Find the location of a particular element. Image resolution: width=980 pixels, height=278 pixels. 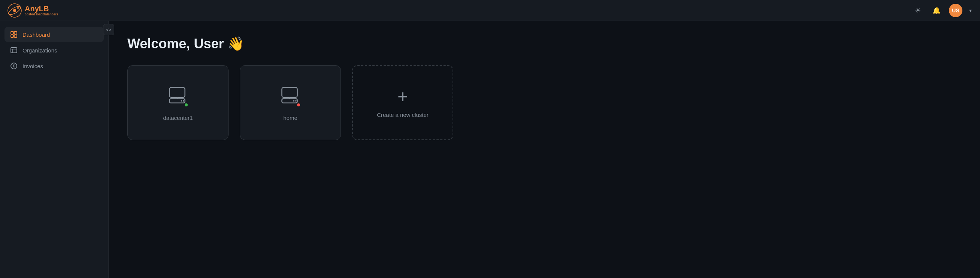

notifications-button: 🔔 is located at coordinates (937, 11).